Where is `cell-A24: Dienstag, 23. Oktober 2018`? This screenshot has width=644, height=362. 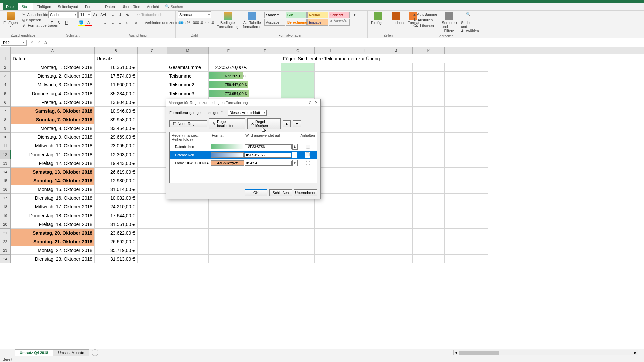 cell-A24: Dienstag, 23. Oktober 2018 is located at coordinates (53, 259).